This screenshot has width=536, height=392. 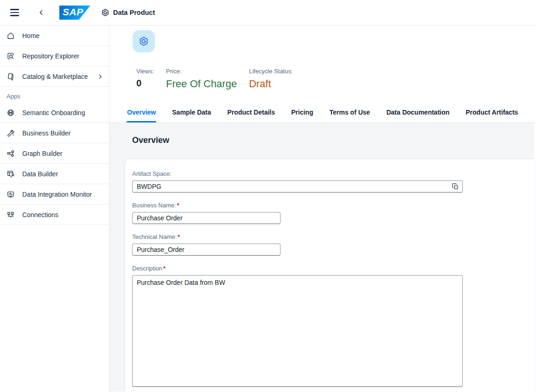 What do you see at coordinates (11, 113) in the screenshot?
I see `semantic-onboarding-icon` at bounding box center [11, 113].